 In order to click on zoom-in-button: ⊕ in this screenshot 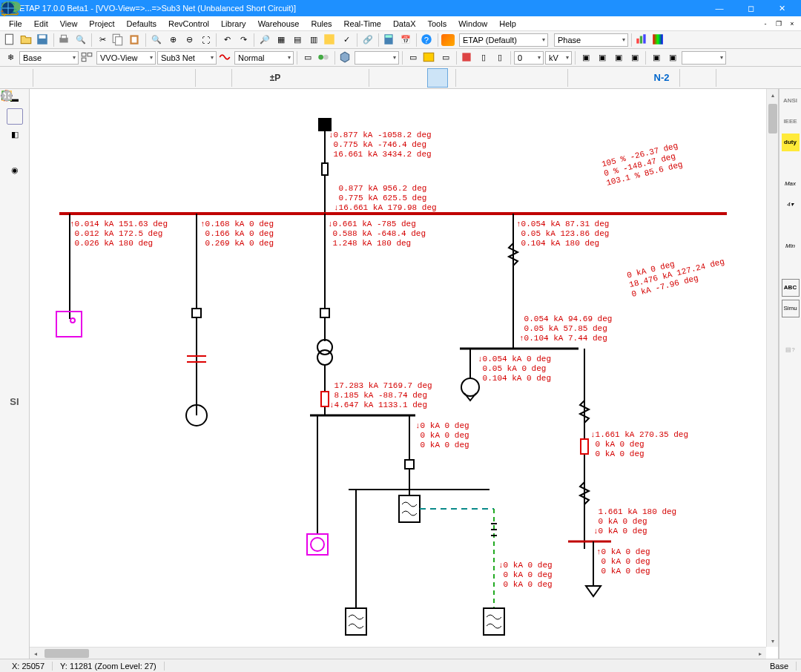, I will do `click(173, 40)`.